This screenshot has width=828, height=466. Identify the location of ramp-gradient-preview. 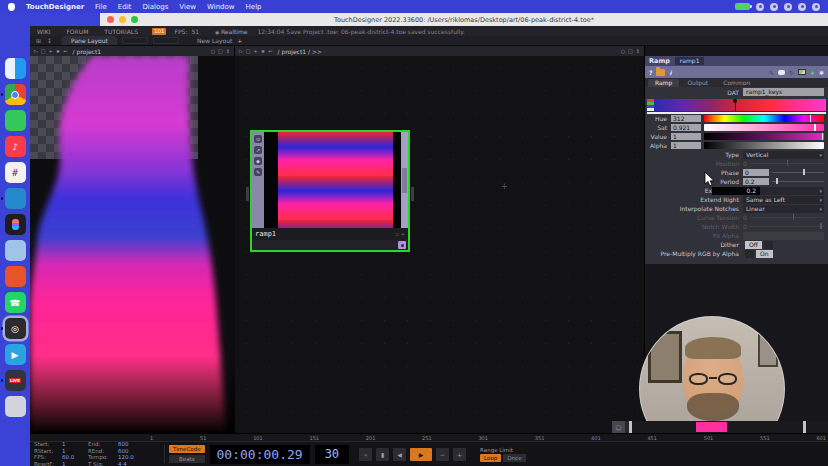
(740, 105).